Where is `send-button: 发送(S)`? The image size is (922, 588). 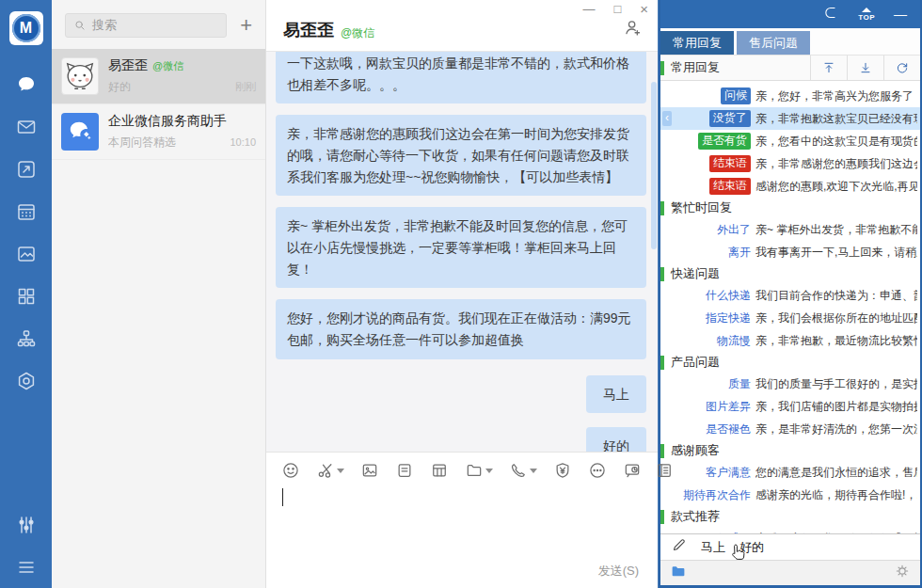 send-button: 发送(S) is located at coordinates (619, 571).